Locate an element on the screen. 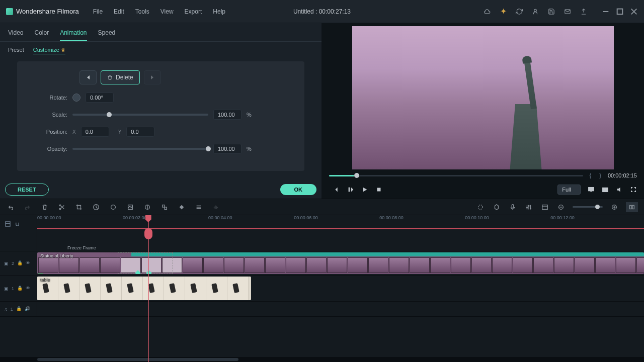 This screenshot has height=362, width=644. mail-icon is located at coordinates (568, 12).